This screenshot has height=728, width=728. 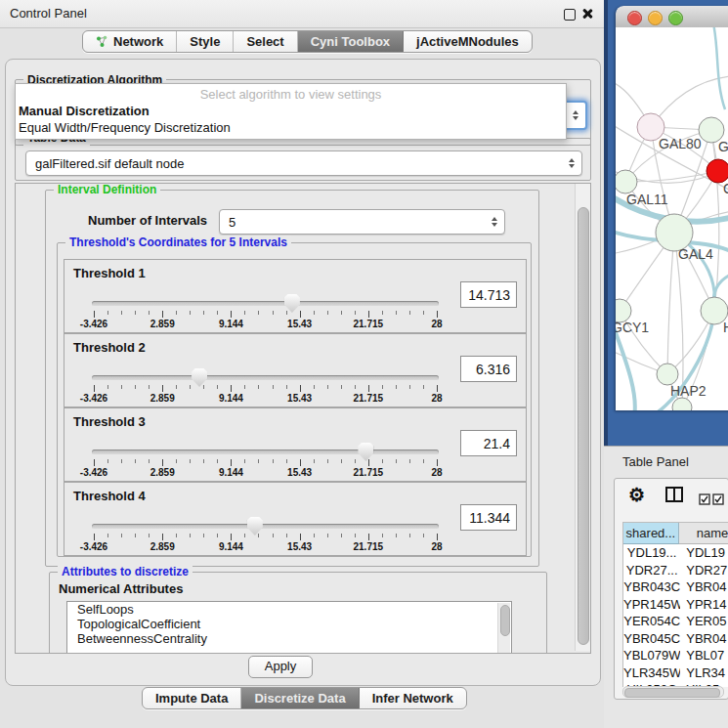 I want to click on network-window-titlebar, so click(x=672, y=18).